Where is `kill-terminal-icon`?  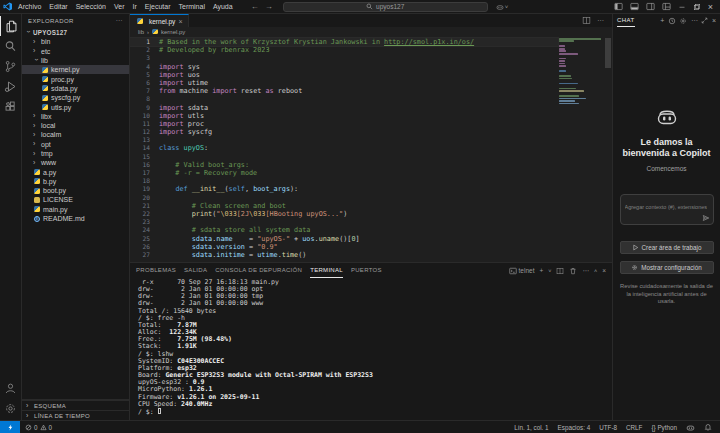 kill-terminal-icon is located at coordinates (573, 271).